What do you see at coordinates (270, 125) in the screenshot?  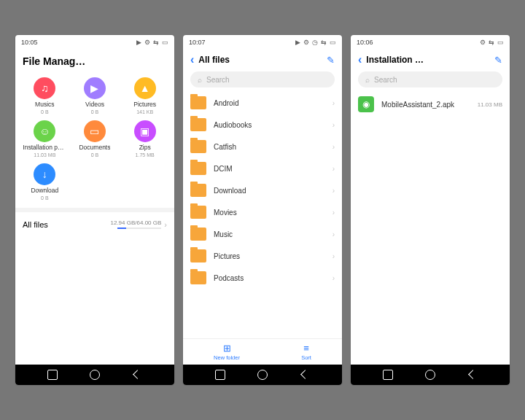 I see `folder-name: Audiobooks` at bounding box center [270, 125].